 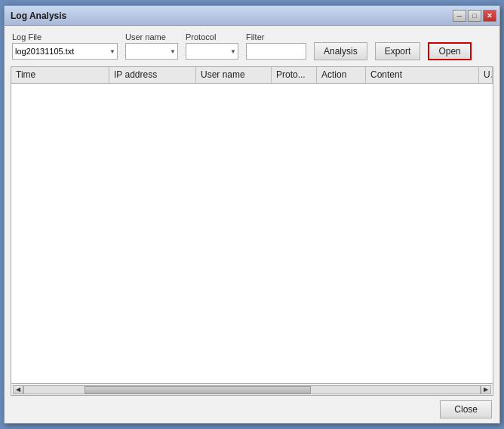 What do you see at coordinates (486, 75) in the screenshot?
I see `col-header-u: U` at bounding box center [486, 75].